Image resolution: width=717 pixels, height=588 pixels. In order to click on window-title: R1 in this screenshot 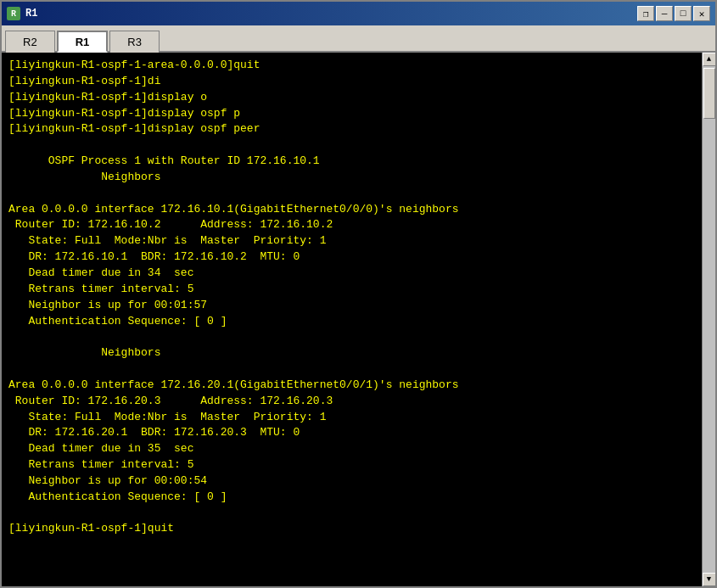, I will do `click(31, 14)`.